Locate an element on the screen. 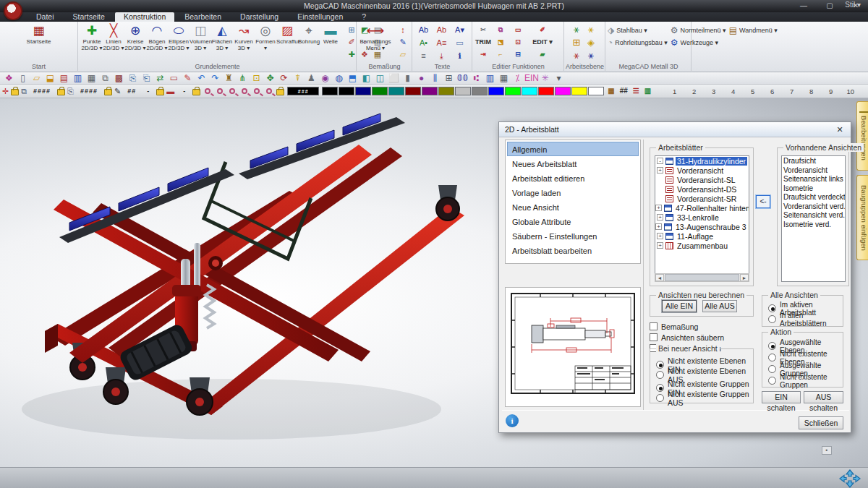  tab-baugruppen-einfuegen: Baugruppen einfügen is located at coordinates (862, 218).